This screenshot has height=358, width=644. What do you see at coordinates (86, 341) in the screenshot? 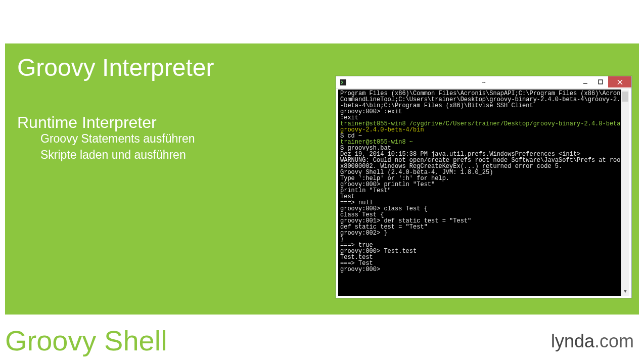
I see `footer-title: Groovy Shell` at bounding box center [86, 341].